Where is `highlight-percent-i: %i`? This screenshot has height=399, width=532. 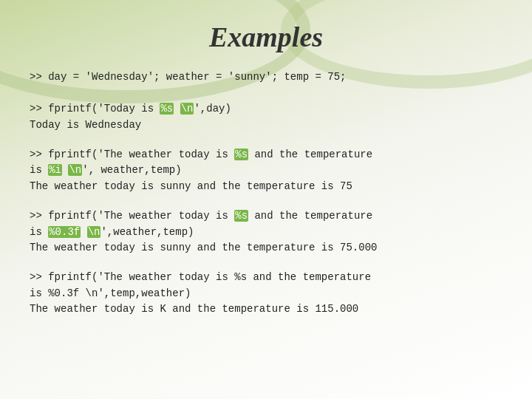
highlight-percent-i: %i is located at coordinates (55, 170).